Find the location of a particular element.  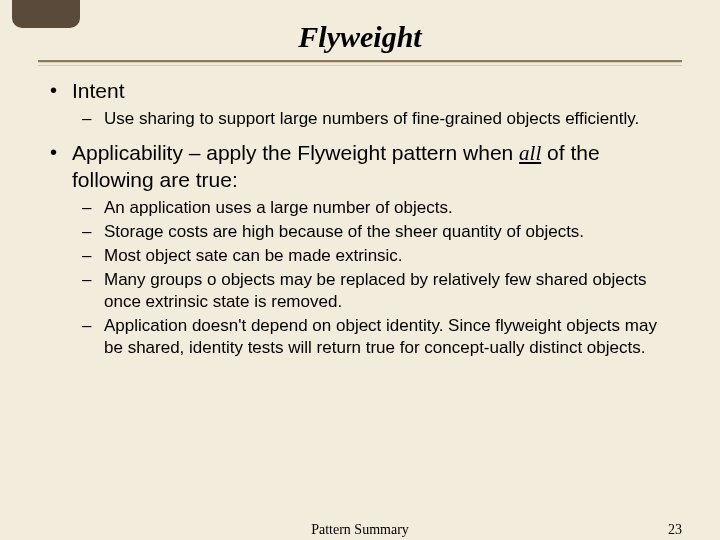

applic-sub-4: Application doesn't depend on object ide… is located at coordinates (387, 337).